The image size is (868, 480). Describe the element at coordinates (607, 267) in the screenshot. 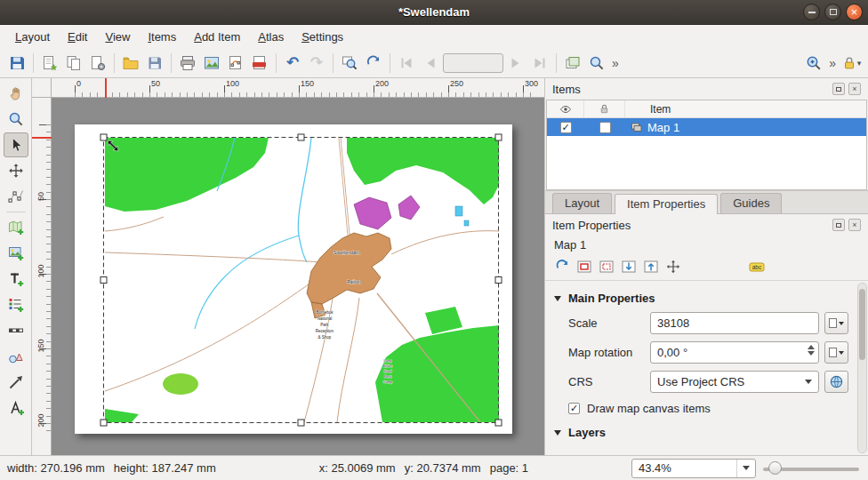

I see `view-extent-in-canvas-button` at that location.